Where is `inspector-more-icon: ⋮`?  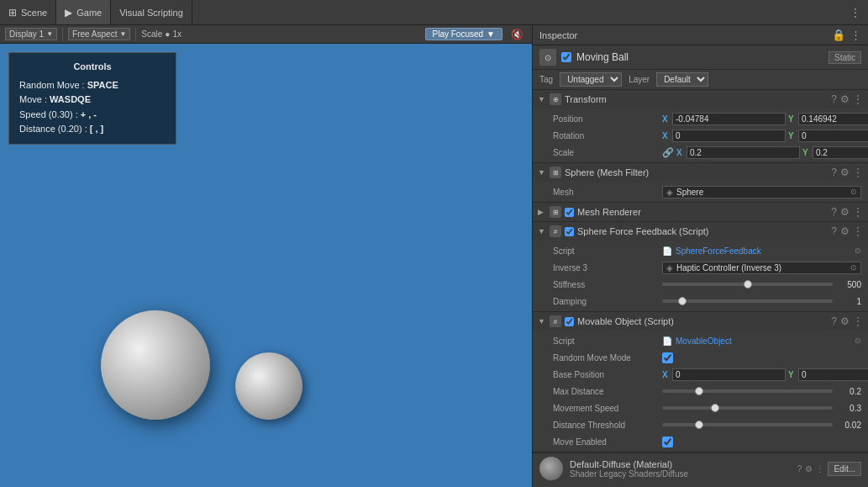
inspector-more-icon: ⋮ is located at coordinates (855, 35).